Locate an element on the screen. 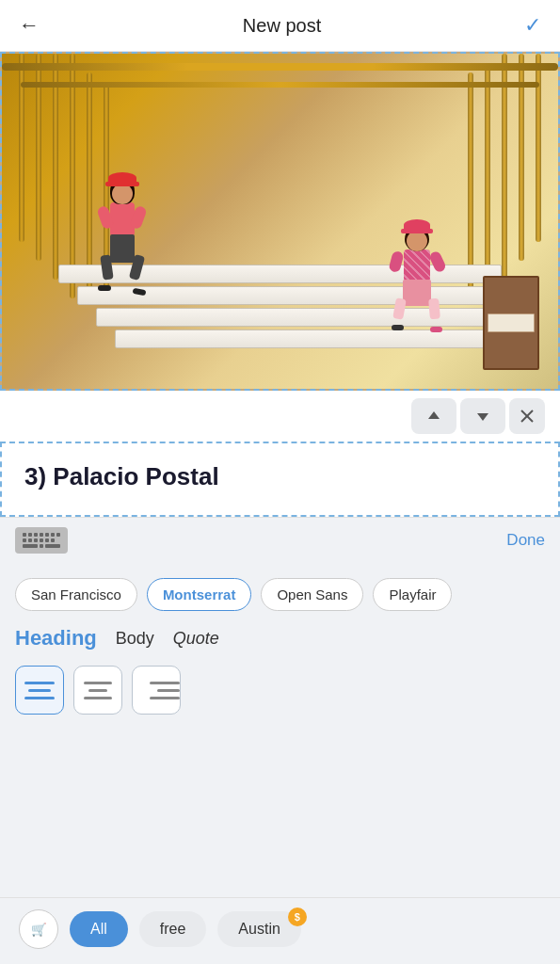 The width and height of the screenshot is (560, 964). text-style-selector: Heading Body Quote is located at coordinates (280, 646).